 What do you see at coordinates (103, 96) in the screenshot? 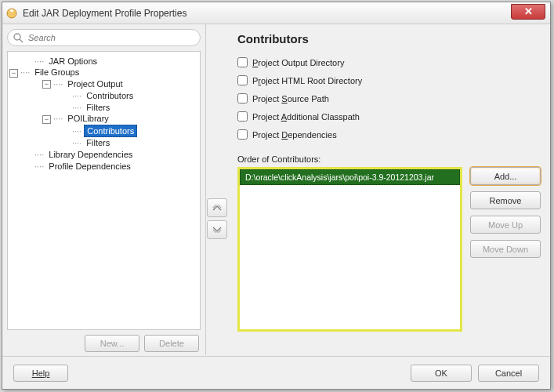
I see `tree-po-contributors: ···· Contributors` at bounding box center [103, 96].